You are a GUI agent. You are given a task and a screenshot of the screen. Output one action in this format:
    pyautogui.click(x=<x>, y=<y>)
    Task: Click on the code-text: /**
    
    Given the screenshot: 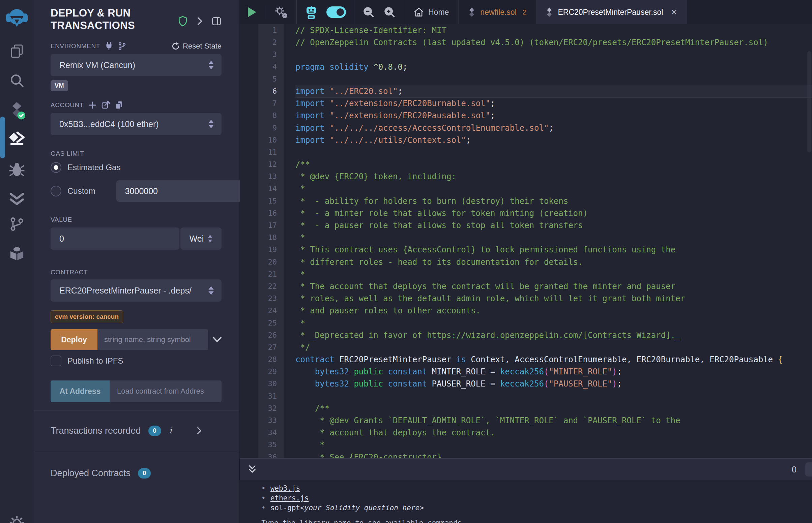 What is the action you would take?
    pyautogui.click(x=554, y=164)
    